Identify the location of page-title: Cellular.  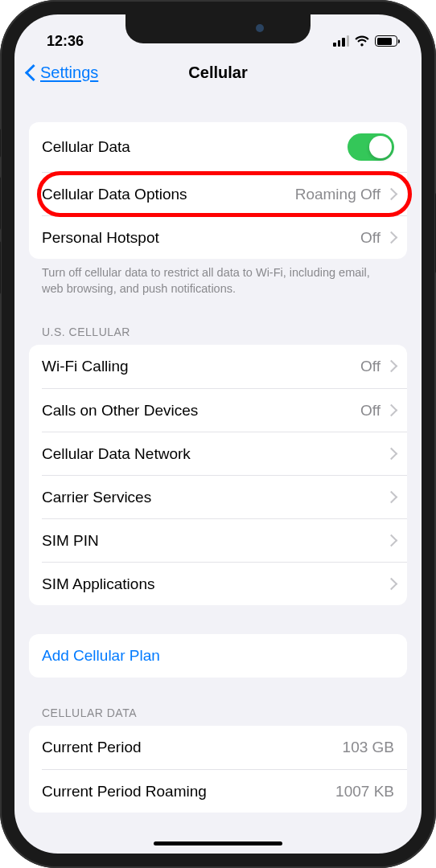
(217, 72).